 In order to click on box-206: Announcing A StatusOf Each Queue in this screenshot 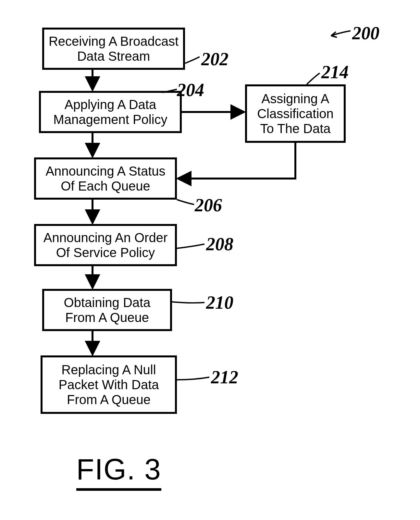, I will do `click(105, 179)`.